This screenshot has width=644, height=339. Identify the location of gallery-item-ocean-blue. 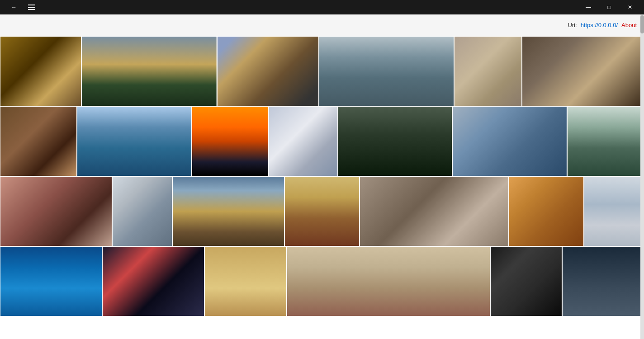
(51, 281).